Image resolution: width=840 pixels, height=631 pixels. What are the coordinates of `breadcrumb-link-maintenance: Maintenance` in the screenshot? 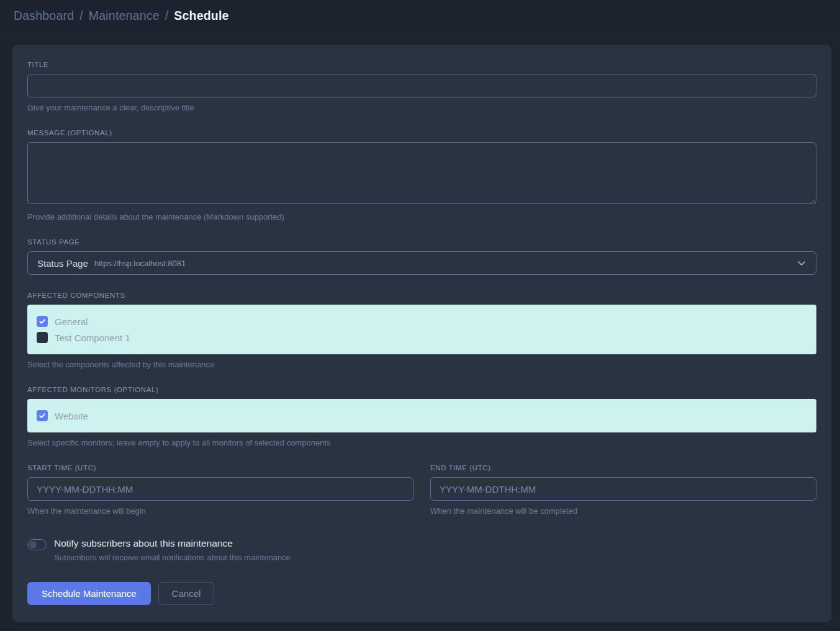 It's located at (124, 16).